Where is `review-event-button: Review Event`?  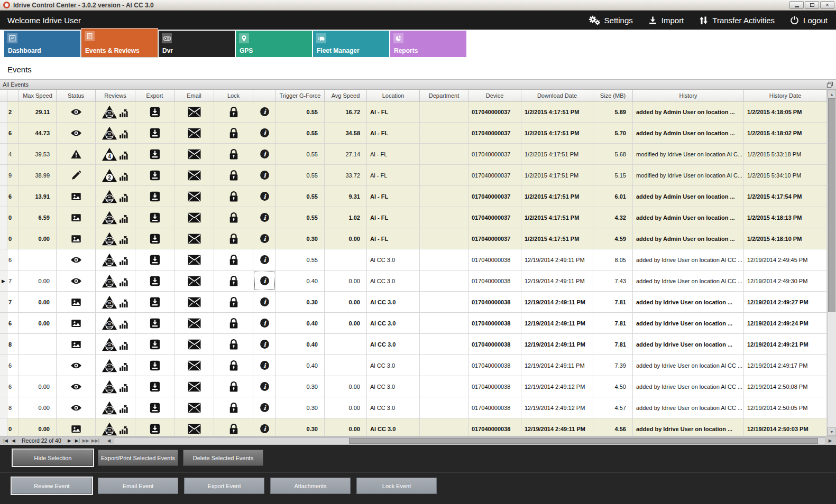 review-event-button: Review Event is located at coordinates (52, 486).